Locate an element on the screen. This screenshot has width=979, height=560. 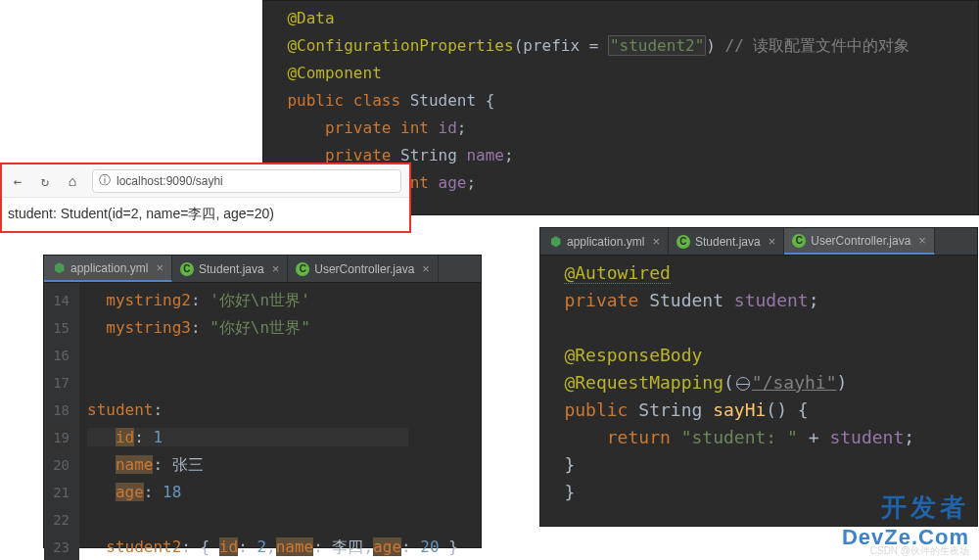
line-gutter: 14 15 16 17 18 19 20 21 22 23 is located at coordinates (62, 421).